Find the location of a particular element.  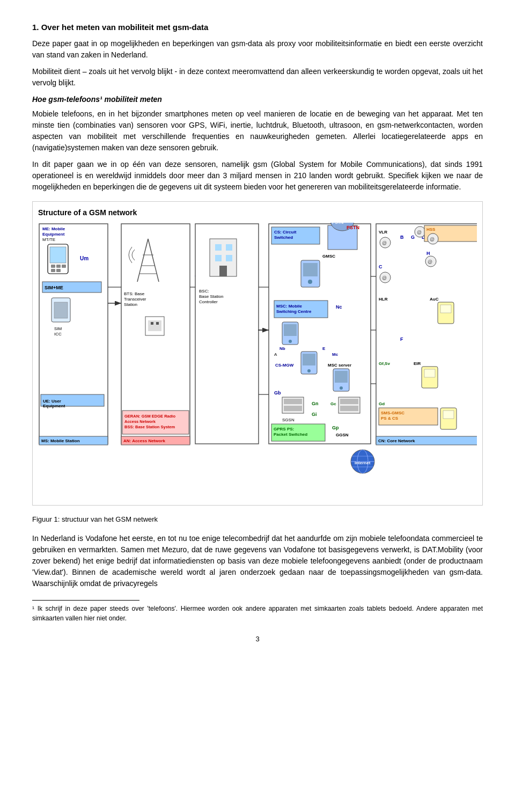

svg-text: SGSN is located at coordinates (289, 420).